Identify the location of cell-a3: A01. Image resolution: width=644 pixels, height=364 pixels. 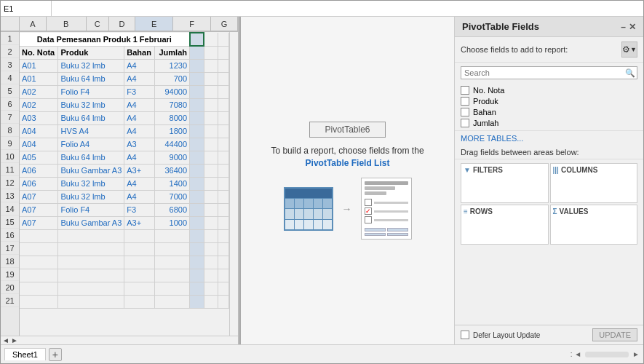
(39, 66).